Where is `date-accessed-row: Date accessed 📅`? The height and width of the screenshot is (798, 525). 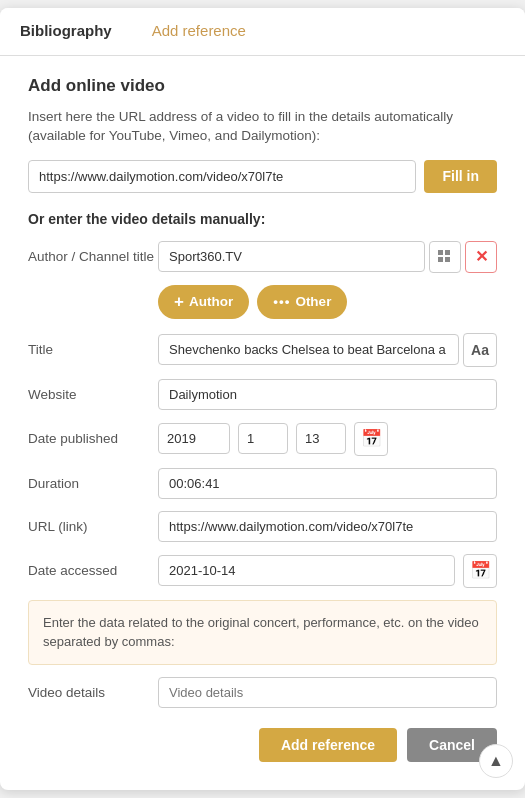 date-accessed-row: Date accessed 📅 is located at coordinates (262, 571).